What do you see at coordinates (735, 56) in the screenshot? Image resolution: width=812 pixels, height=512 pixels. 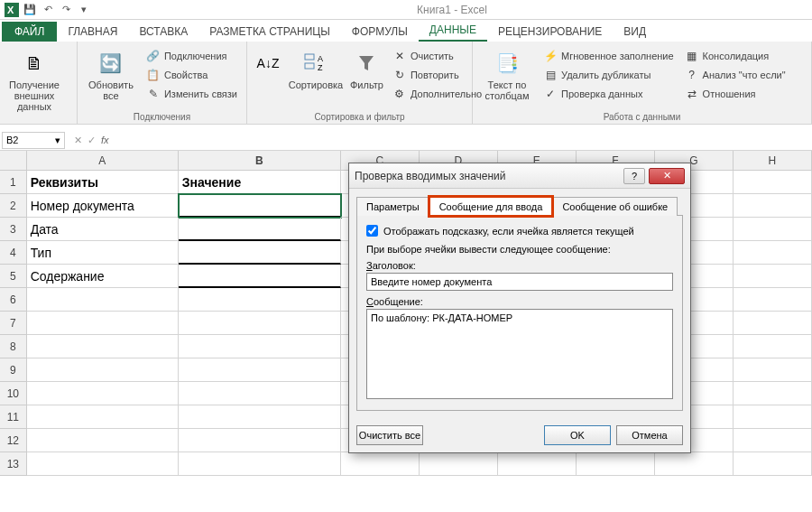 I see `consolidate-button: ▦Консолидация` at bounding box center [735, 56].